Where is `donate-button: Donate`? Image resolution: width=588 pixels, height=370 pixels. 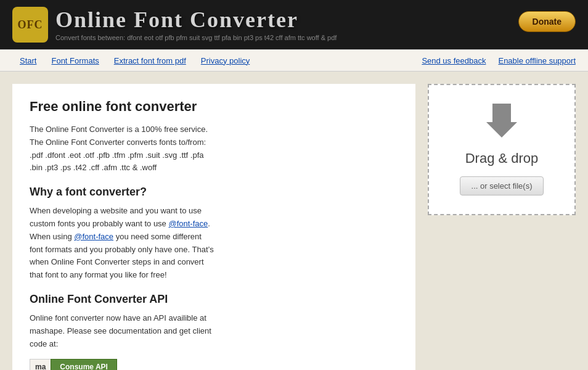
donate-button: Donate is located at coordinates (547, 22).